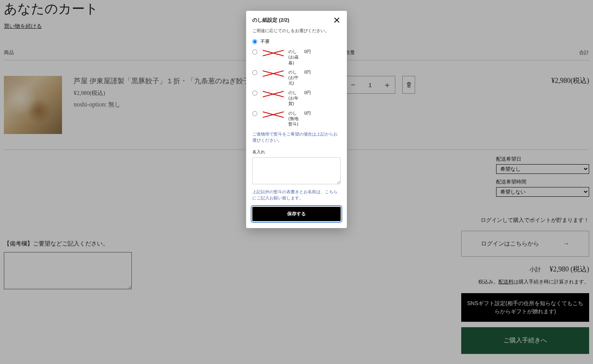 This screenshot has width=593, height=364. I want to click on noshi-option-oseibo: のし(お歳暮)0円, so click(296, 57).